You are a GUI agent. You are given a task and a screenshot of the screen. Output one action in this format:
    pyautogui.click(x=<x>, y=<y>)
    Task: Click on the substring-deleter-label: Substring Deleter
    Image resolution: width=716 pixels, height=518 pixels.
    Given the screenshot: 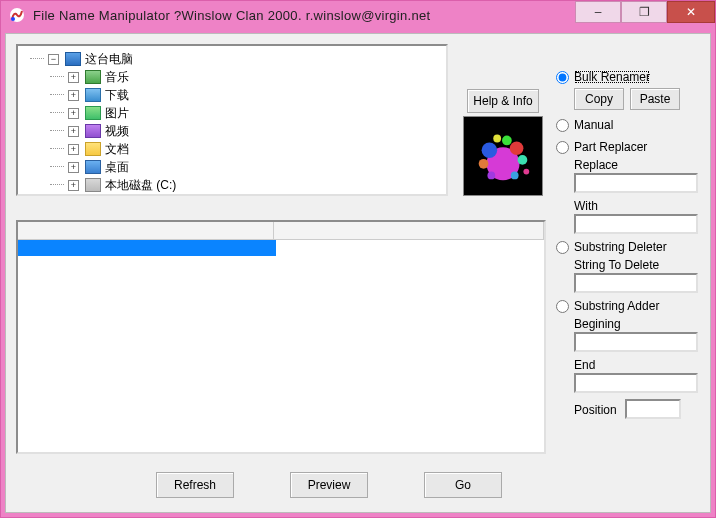 What is the action you would take?
    pyautogui.click(x=620, y=247)
    